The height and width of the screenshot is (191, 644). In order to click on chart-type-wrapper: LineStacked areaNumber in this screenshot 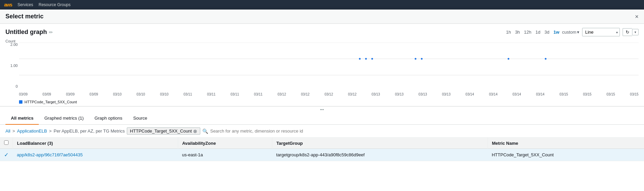, I will do `click(601, 32)`.